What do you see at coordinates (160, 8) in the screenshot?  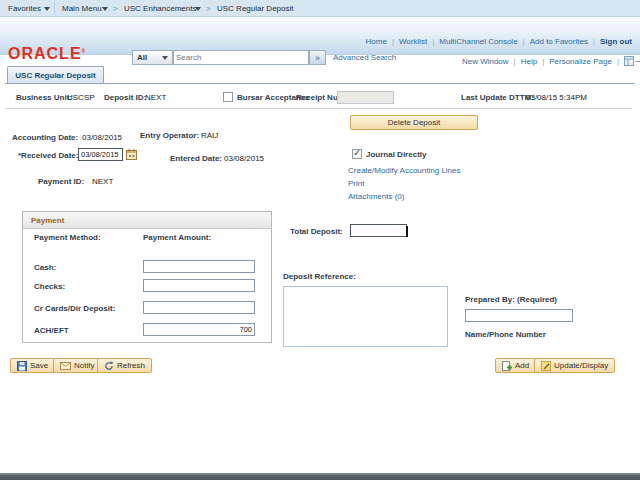 I see `breadcrumb-usc-enhancements: USC Enhancements` at bounding box center [160, 8].